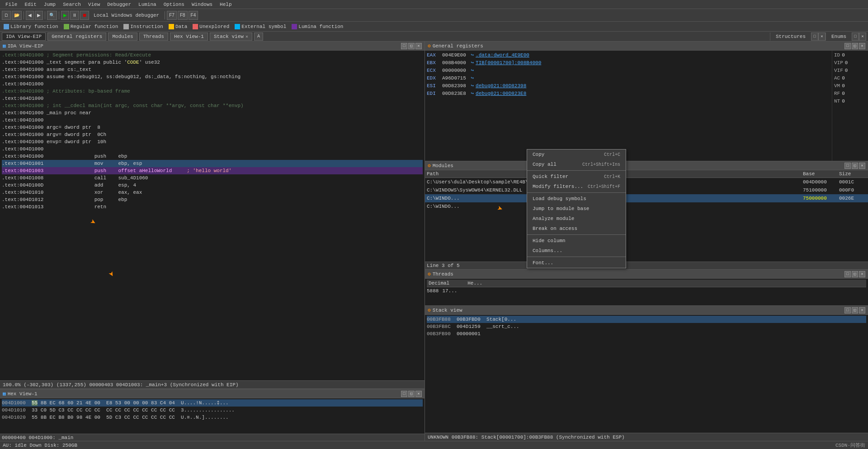 Image resolution: width=868 pixels, height=449 pixels. Describe the element at coordinates (6, 15) in the screenshot. I see `toolbar-new: 🗋` at that location.